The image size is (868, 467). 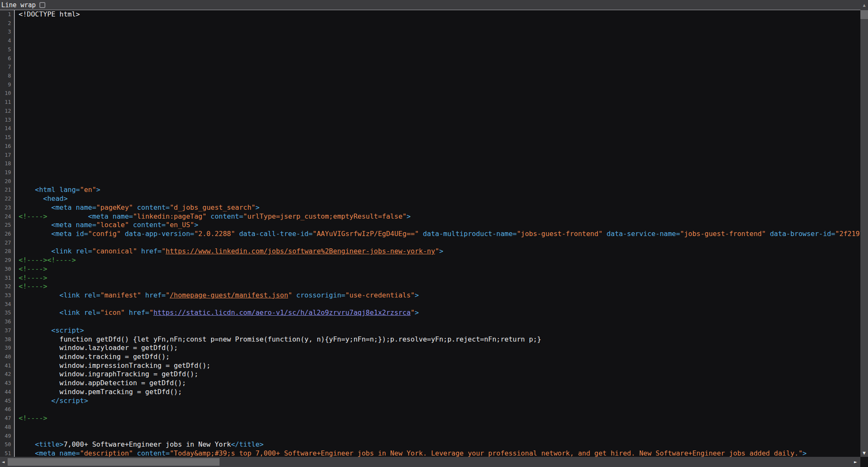 I want to click on source-link: https://static.licdn.com/aero-v1/sc/h/al…, so click(x=282, y=313).